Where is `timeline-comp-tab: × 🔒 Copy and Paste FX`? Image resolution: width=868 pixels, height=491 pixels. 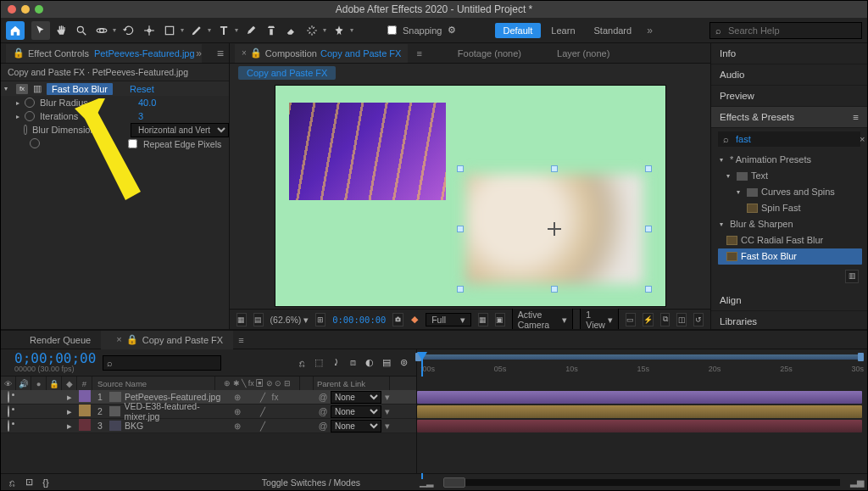 timeline-comp-tab: × 🔒 Copy and Paste FX is located at coordinates (167, 340).